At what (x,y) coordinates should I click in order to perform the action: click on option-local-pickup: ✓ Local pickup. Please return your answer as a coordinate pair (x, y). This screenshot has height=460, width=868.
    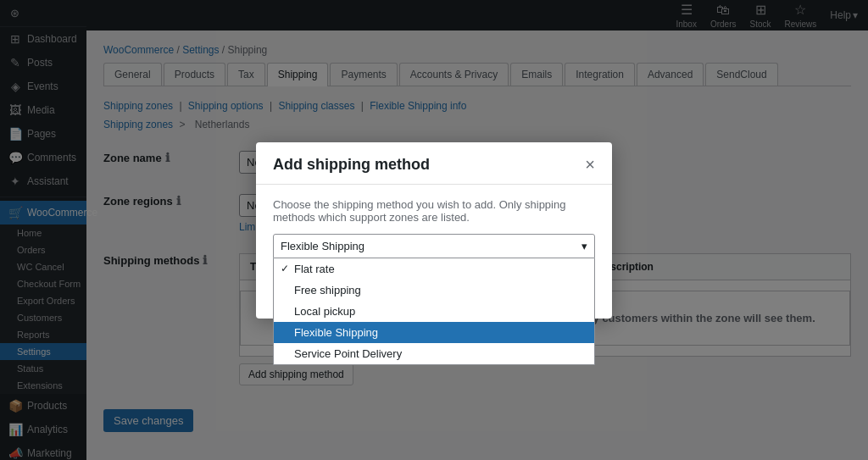
    Looking at the image, I should click on (434, 312).